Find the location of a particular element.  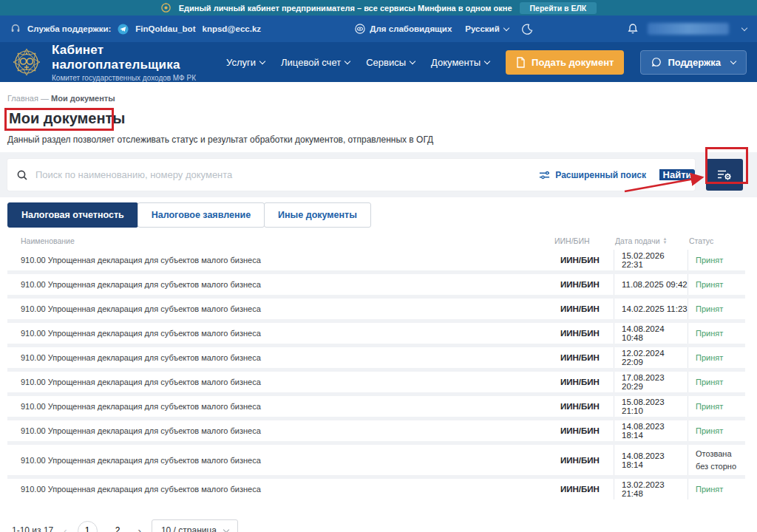

nav-services: Услуги is located at coordinates (245, 62).